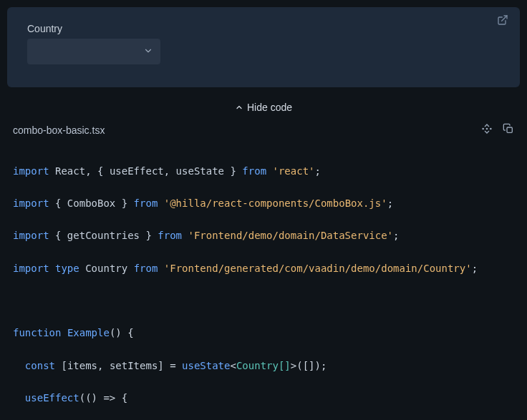  I want to click on copy-icon, so click(508, 130).